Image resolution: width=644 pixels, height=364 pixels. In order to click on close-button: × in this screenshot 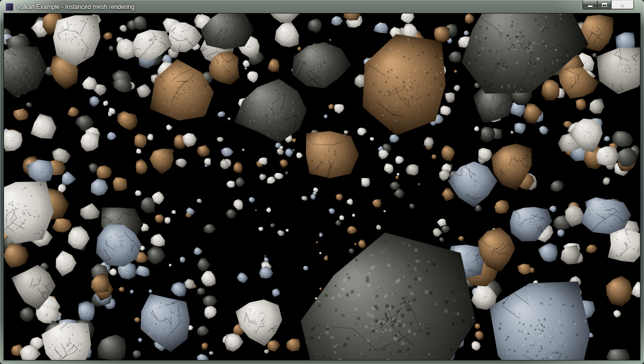, I will do `click(622, 5)`.